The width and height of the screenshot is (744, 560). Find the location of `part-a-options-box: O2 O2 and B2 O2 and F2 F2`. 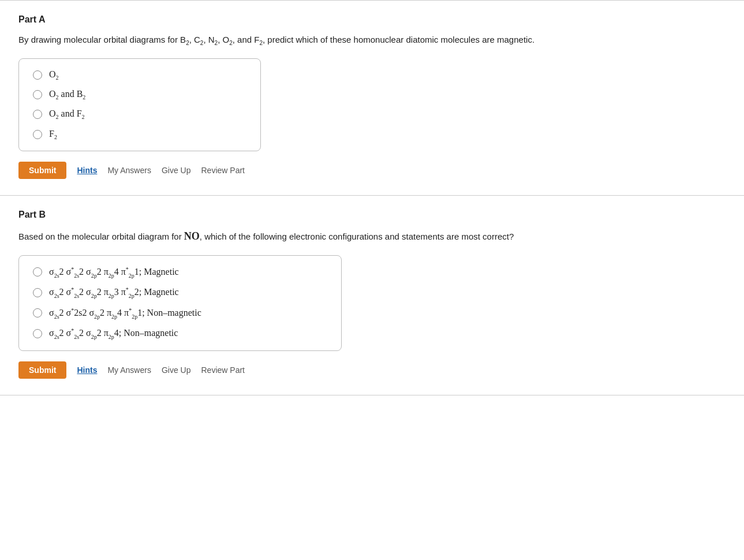

part-a-options-box: O2 O2 and B2 O2 and F2 F2 is located at coordinates (140, 105).